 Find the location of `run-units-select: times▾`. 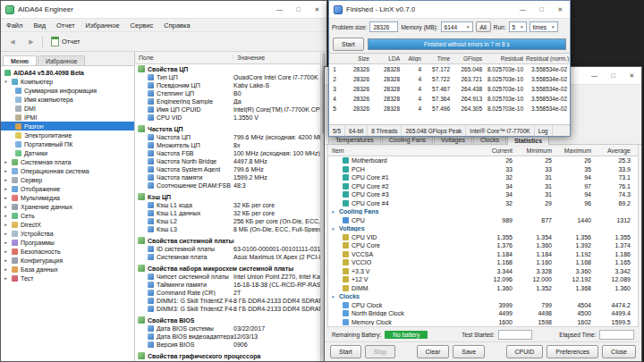

run-units-select: times▾ is located at coordinates (544, 27).